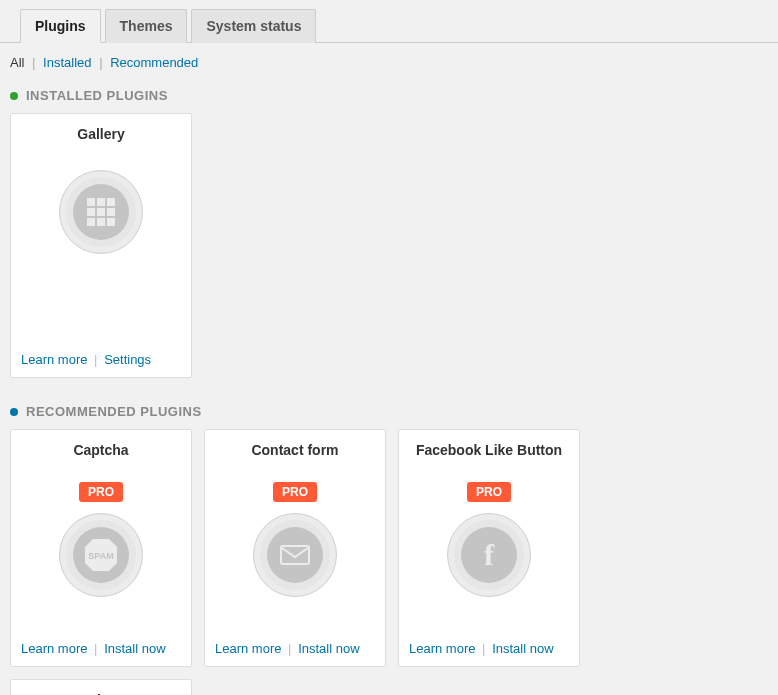 This screenshot has width=778, height=695. What do you see at coordinates (101, 212) in the screenshot?
I see `gallery-icon` at bounding box center [101, 212].